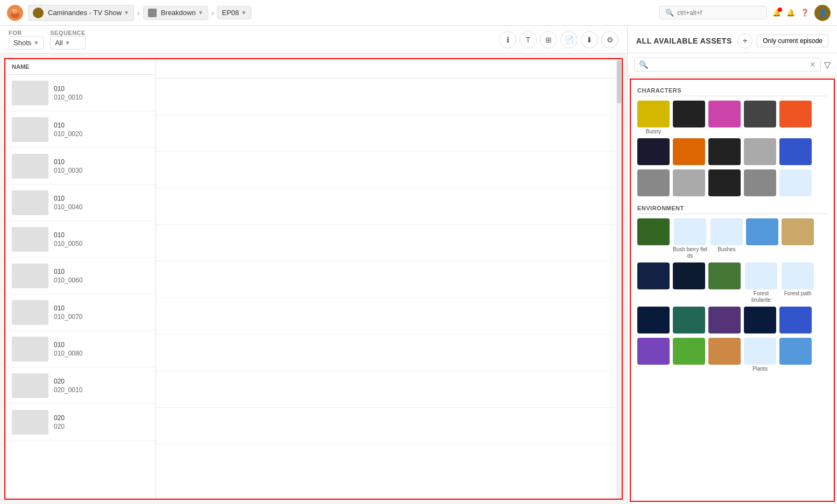 The image size is (837, 504). Describe the element at coordinates (713, 13) in the screenshot. I see `global-search: 🔍` at that location.